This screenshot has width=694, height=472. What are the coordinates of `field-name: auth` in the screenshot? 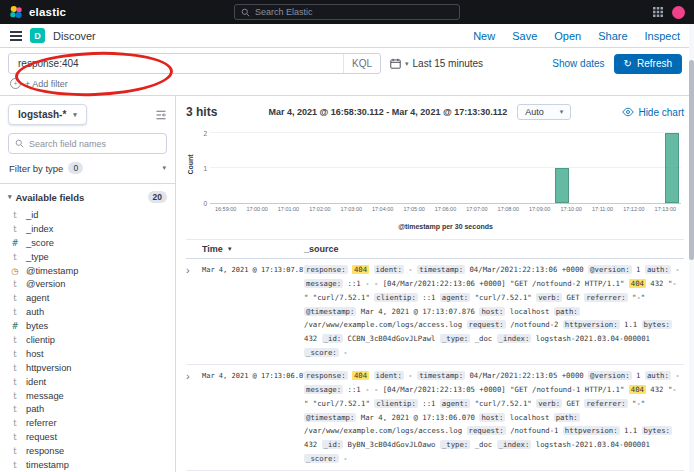 It's located at (35, 312).